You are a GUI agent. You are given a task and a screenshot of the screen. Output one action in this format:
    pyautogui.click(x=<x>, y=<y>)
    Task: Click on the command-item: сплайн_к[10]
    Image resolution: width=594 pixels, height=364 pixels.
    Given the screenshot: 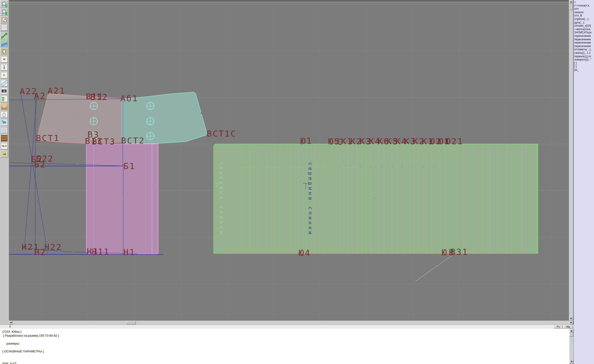 What is the action you would take?
    pyautogui.click(x=584, y=26)
    